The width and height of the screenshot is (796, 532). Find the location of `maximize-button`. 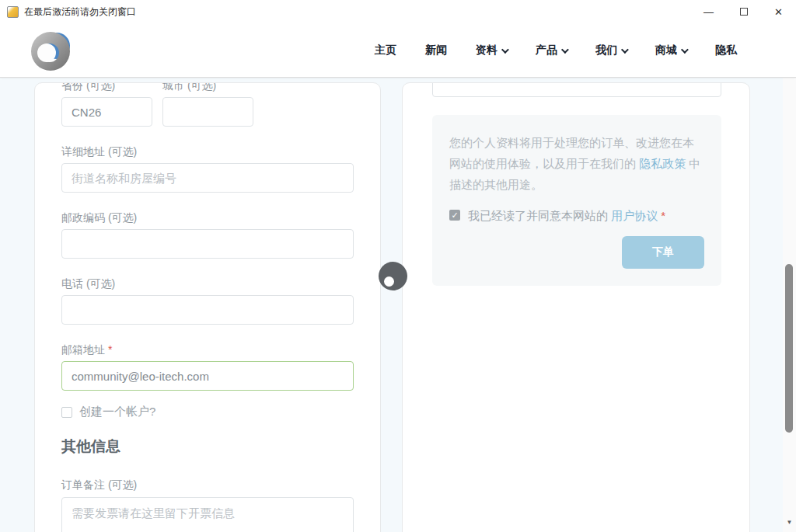

maximize-button is located at coordinates (743, 12).